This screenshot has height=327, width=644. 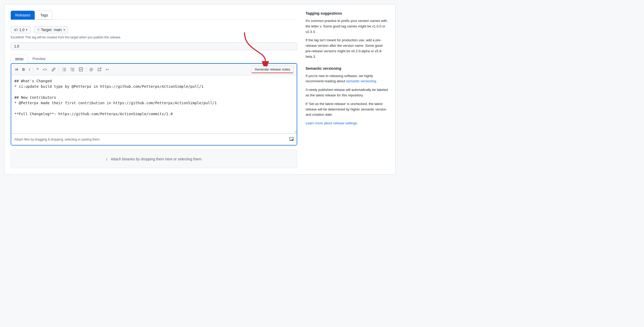 What do you see at coordinates (99, 69) in the screenshot?
I see `reference-button` at bounding box center [99, 69].